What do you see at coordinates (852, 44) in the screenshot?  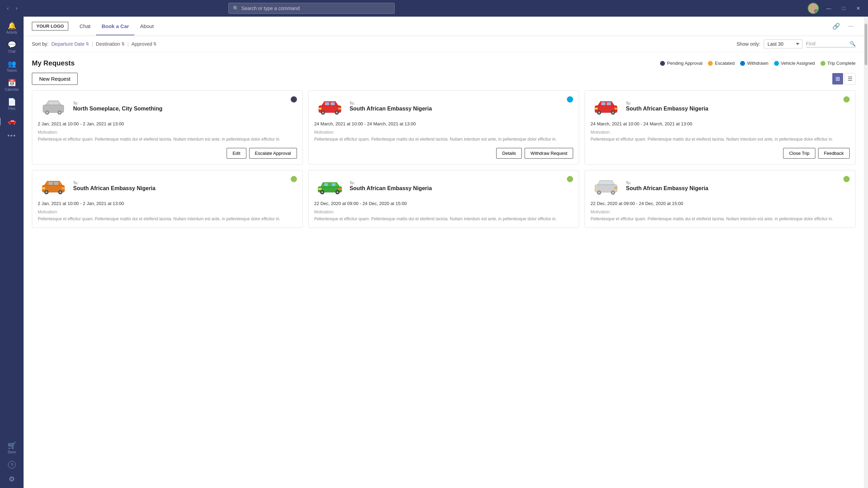 I see `find-icon: 🔍` at bounding box center [852, 44].